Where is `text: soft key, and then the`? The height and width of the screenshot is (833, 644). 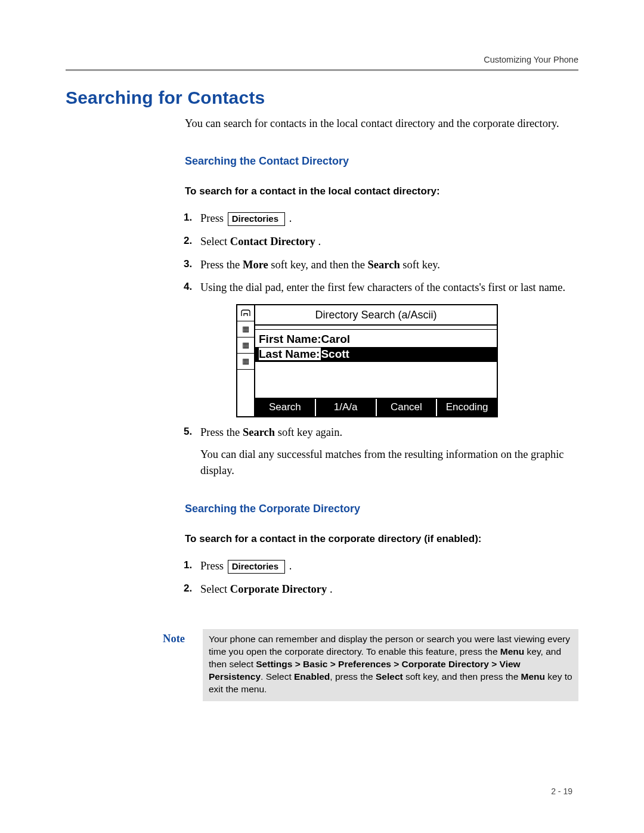
text: soft key, and then the is located at coordinates (319, 265).